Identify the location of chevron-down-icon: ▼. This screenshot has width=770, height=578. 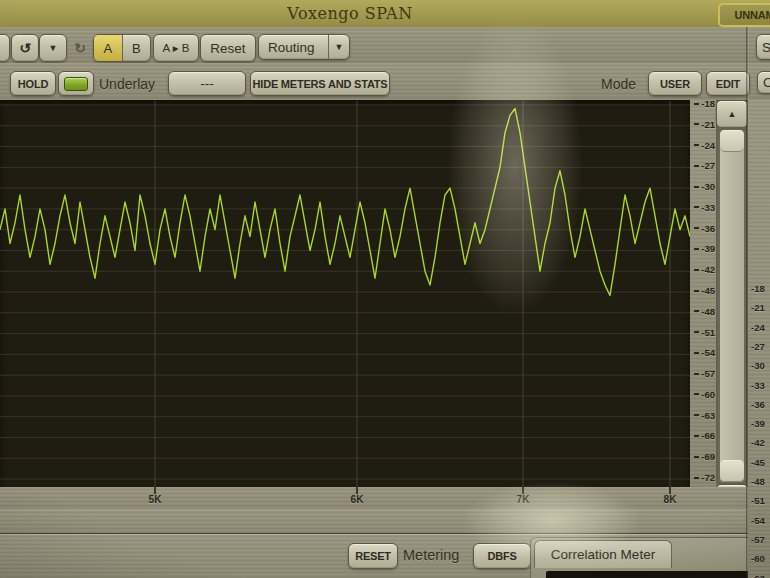
(340, 48).